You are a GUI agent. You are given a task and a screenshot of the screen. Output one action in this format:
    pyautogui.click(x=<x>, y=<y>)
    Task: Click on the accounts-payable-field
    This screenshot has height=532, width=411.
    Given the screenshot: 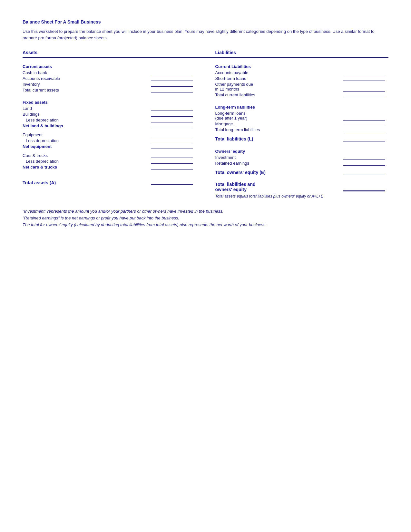 What is the action you would take?
    pyautogui.click(x=364, y=73)
    